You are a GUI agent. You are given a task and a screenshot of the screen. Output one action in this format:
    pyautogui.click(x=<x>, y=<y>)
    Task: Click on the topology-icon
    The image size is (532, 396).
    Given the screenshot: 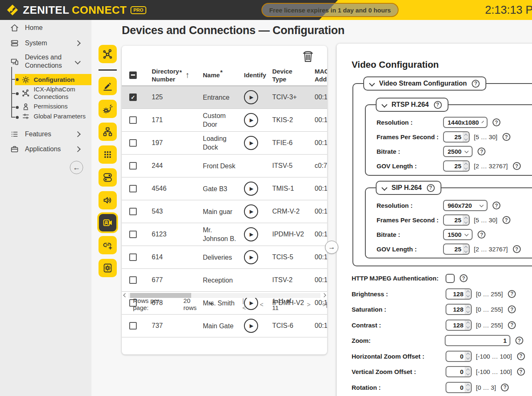 What is the action you would take?
    pyautogui.click(x=108, y=54)
    